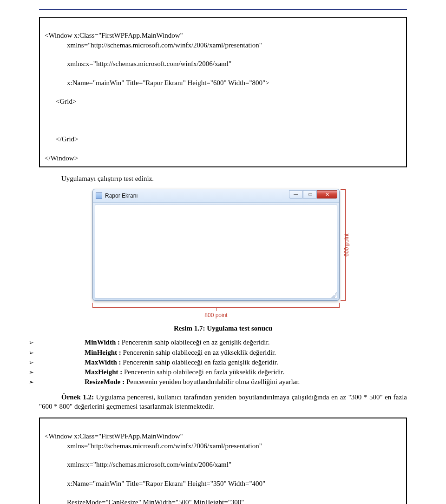  Describe the element at coordinates (234, 372) in the screenshot. I see `bullet-item: ➢ MaxHeight : Pencerenin sahip olabilece…` at that location.